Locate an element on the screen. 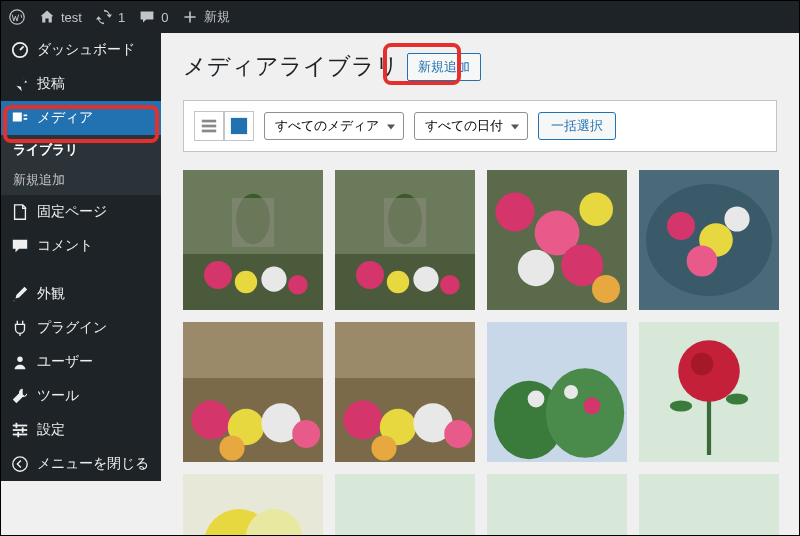 Image resolution: width=800 pixels, height=536 pixels. sidebar-item-posts: 投稿 is located at coordinates (81, 84).